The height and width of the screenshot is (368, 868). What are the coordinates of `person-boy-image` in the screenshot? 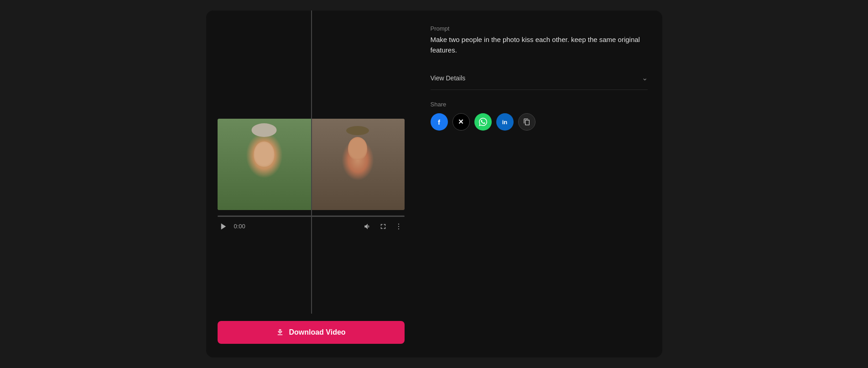 It's located at (358, 164).